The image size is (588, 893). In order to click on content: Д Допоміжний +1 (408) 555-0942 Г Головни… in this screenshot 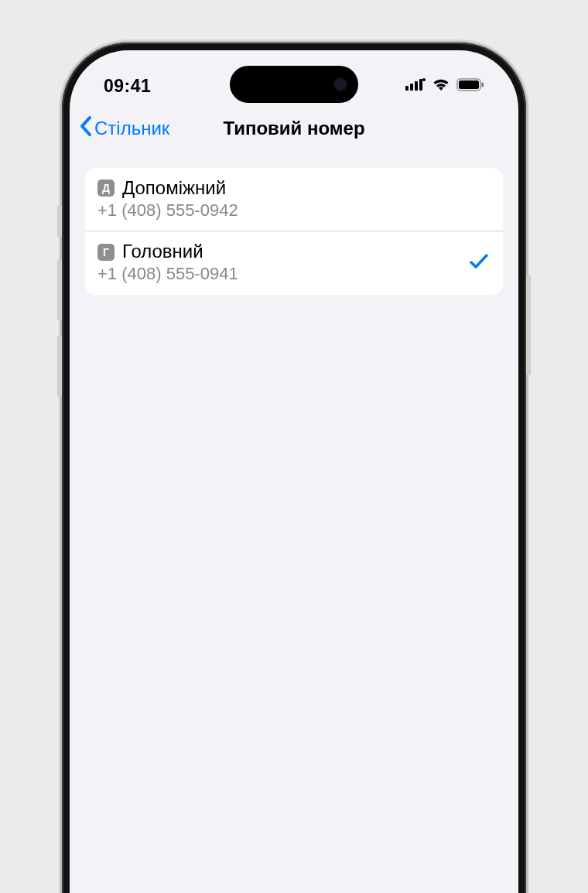, I will do `click(294, 231)`.